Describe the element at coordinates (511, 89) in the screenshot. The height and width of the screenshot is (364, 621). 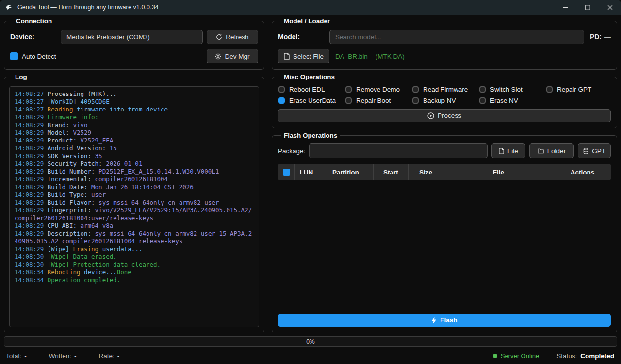
I see `radio-switch-slot: Switch Slot` at that location.